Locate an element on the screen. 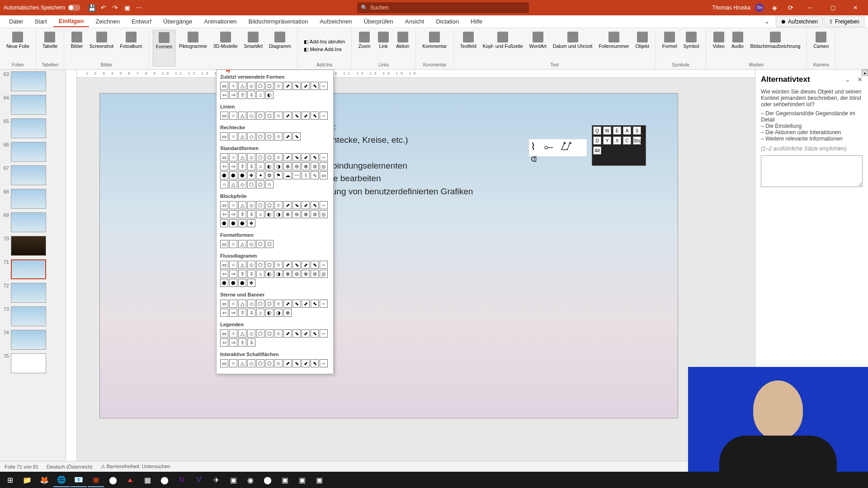 This screenshot has width=868, height=488. shape-item: ◎ is located at coordinates (324, 214).